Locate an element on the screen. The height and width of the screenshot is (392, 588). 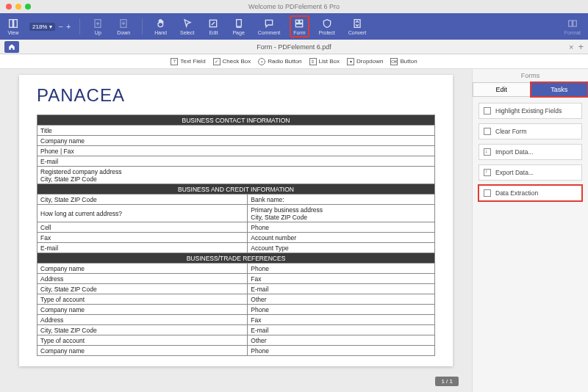
new-tab-button: + is located at coordinates (581, 47).